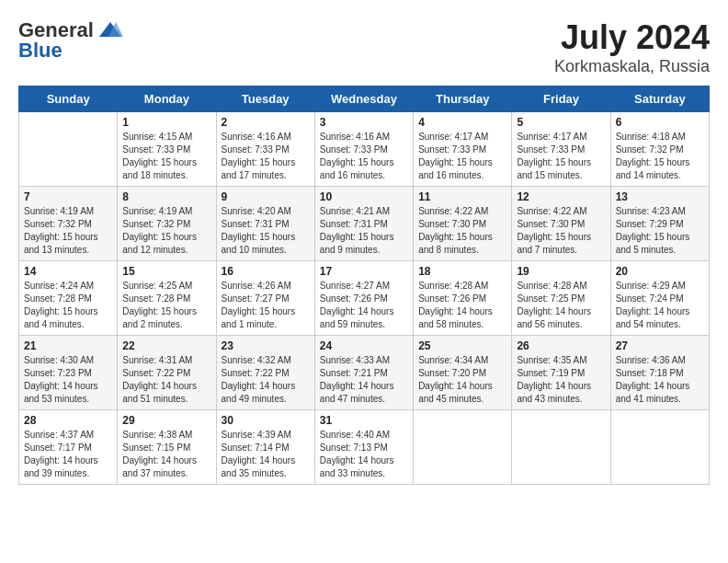 The image size is (728, 563). Describe the element at coordinates (68, 298) in the screenshot. I see `calendar-cell: 14Sunrise: 4:24 AMSunset: 7:28 PMDayligh…` at that location.